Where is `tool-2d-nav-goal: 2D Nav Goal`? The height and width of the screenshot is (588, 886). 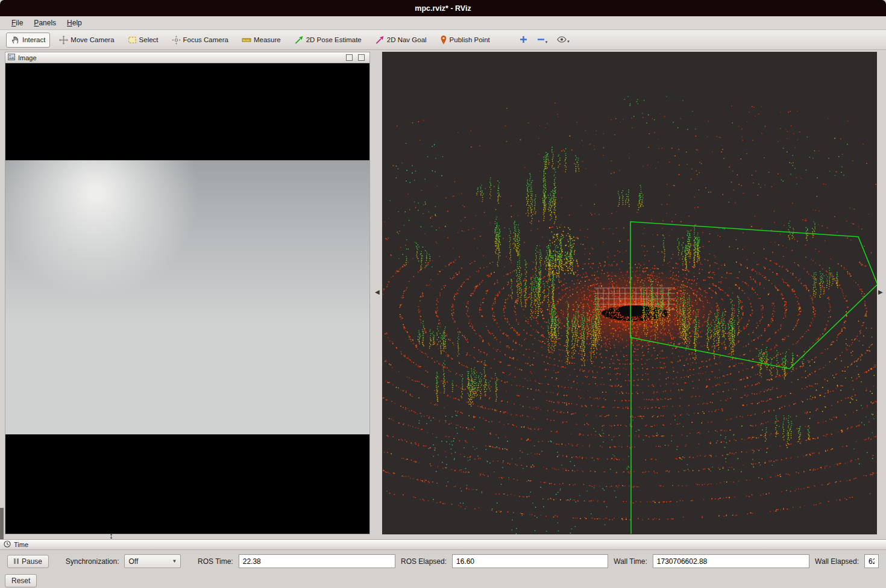
tool-2d-nav-goal: 2D Nav Goal is located at coordinates (401, 40).